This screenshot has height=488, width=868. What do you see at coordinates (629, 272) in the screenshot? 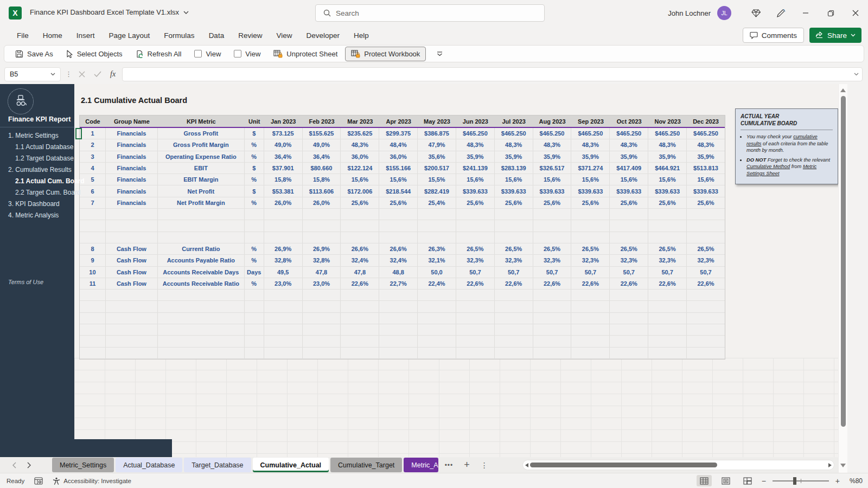
I see `cell: 50,7` at bounding box center [629, 272].